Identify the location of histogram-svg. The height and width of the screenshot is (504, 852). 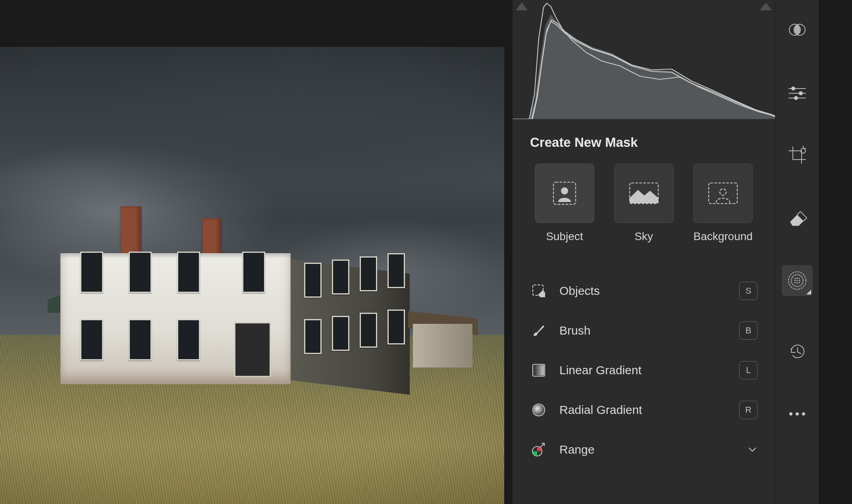
(644, 61).